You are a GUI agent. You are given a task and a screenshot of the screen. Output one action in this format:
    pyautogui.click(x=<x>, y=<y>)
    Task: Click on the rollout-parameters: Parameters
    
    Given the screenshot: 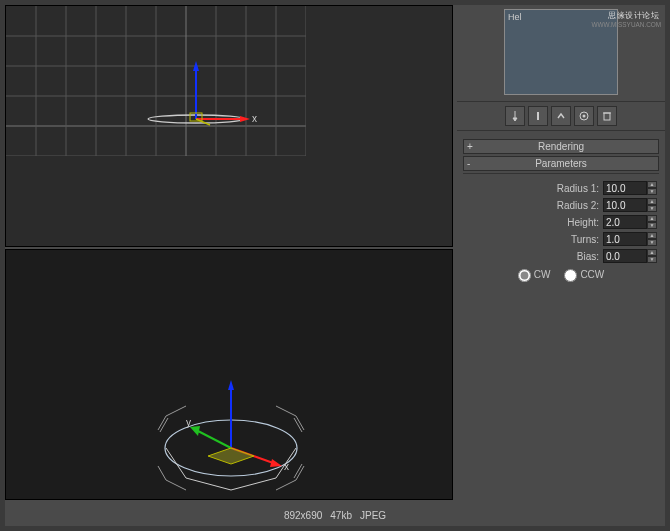 What is the action you would take?
    pyautogui.click(x=561, y=164)
    